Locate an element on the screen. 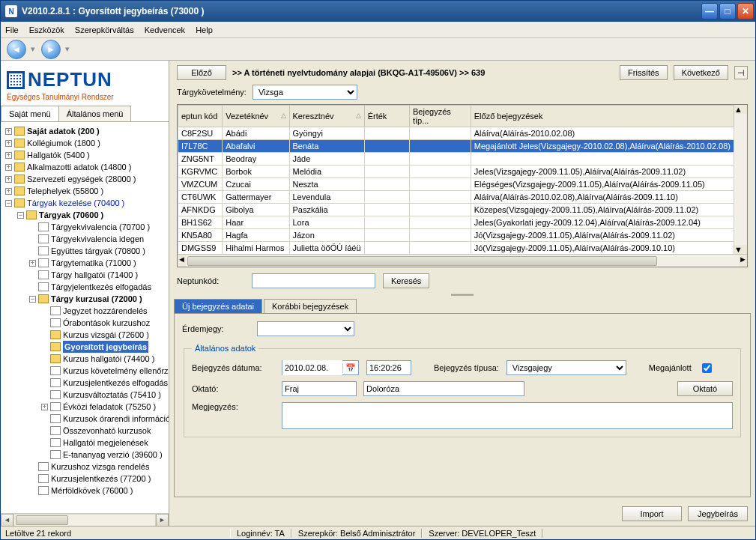 The width and height of the screenshot is (756, 540). teacher-lastname-input is located at coordinates (319, 389).